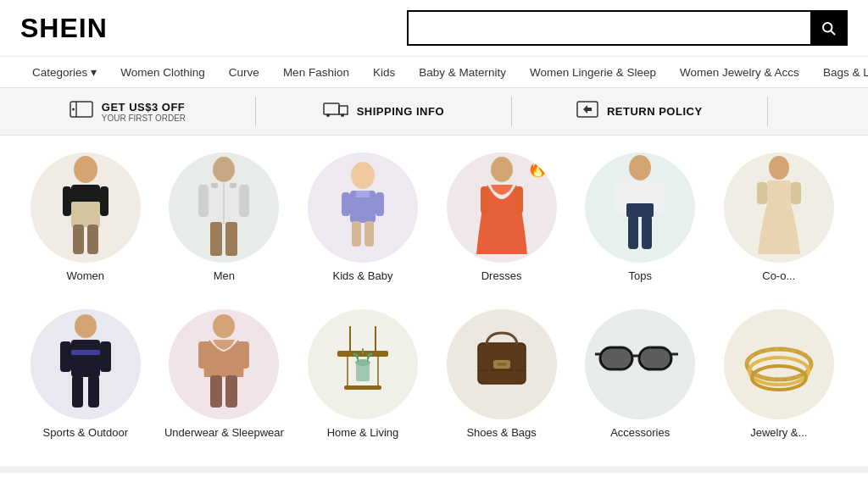 The width and height of the screenshot is (868, 488). Describe the element at coordinates (363, 374) in the screenshot. I see `category-home-living: Home & Living` at that location.